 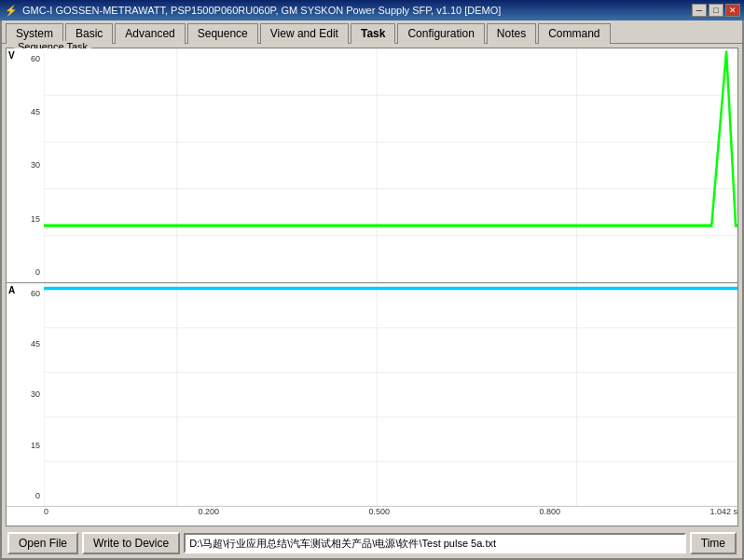 I want to click on current-y-30: 30, so click(x=25, y=394).